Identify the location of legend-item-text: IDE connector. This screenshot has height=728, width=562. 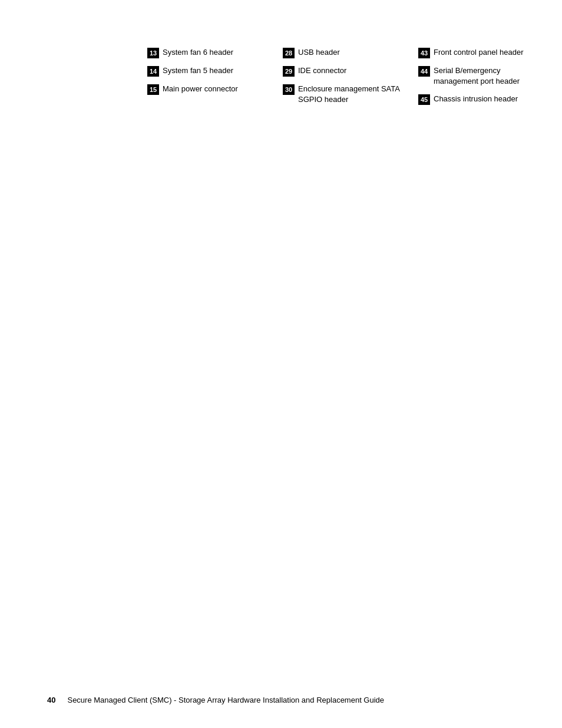
(322, 71).